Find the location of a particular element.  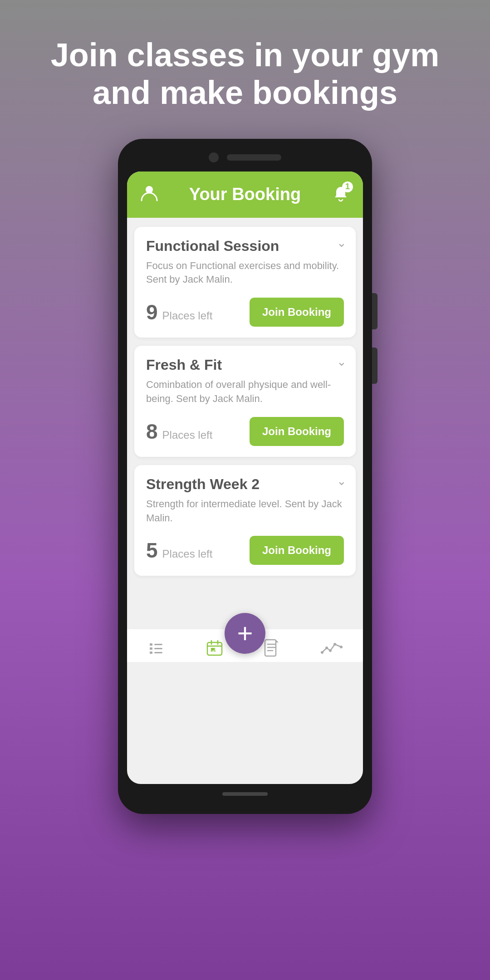

nav-item-list is located at coordinates (156, 648).